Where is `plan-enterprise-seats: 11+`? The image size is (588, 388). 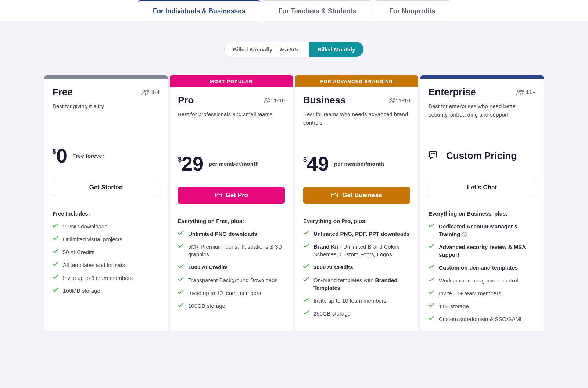 plan-enterprise-seats: 11+ is located at coordinates (526, 92).